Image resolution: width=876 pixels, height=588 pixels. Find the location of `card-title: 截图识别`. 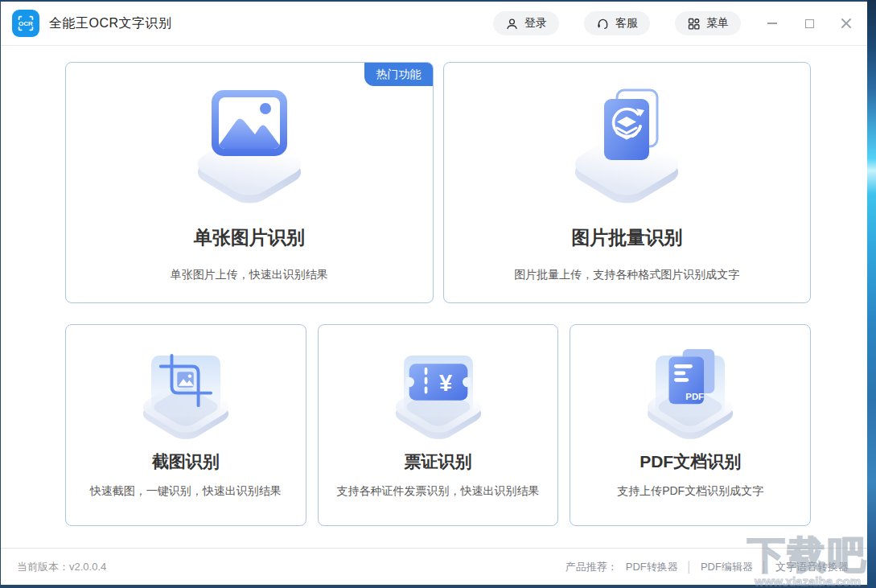

card-title: 截图识别 is located at coordinates (186, 462).